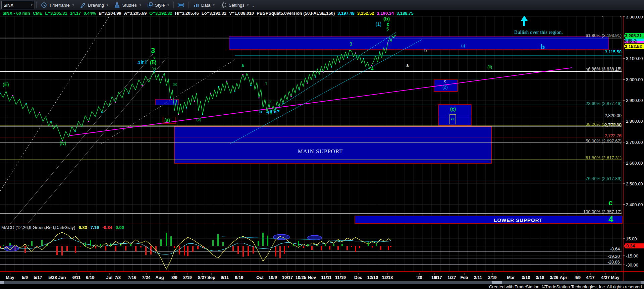 The width and height of the screenshot is (644, 289). I want to click on toolbar-button-settings: Settings▾, so click(235, 5).